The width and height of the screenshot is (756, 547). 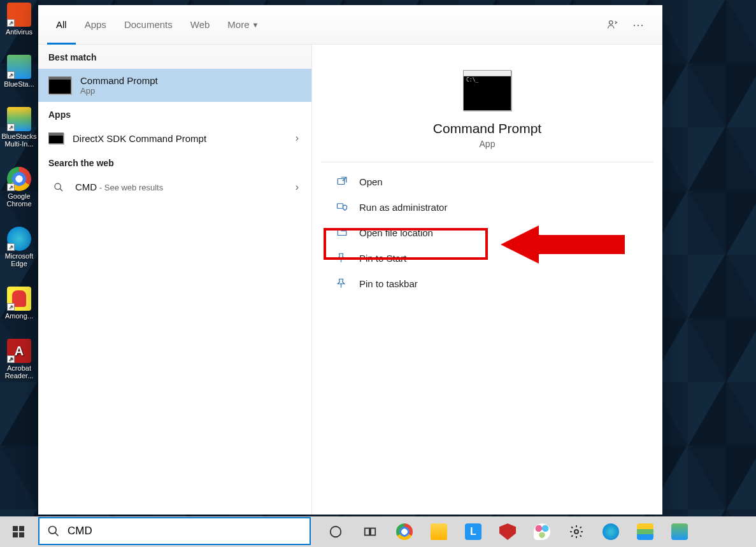 What do you see at coordinates (342, 181) in the screenshot?
I see `open-icon` at bounding box center [342, 181].